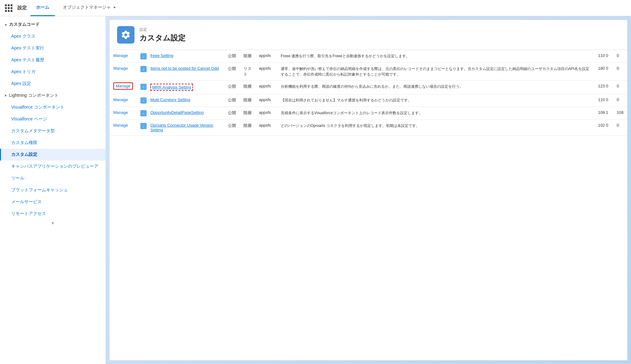 The height and width of the screenshot is (364, 631). What do you see at coordinates (181, 128) in the screenshot?
I see `name-cell: Oproarts Connector Usage Version Setting` at bounding box center [181, 128].